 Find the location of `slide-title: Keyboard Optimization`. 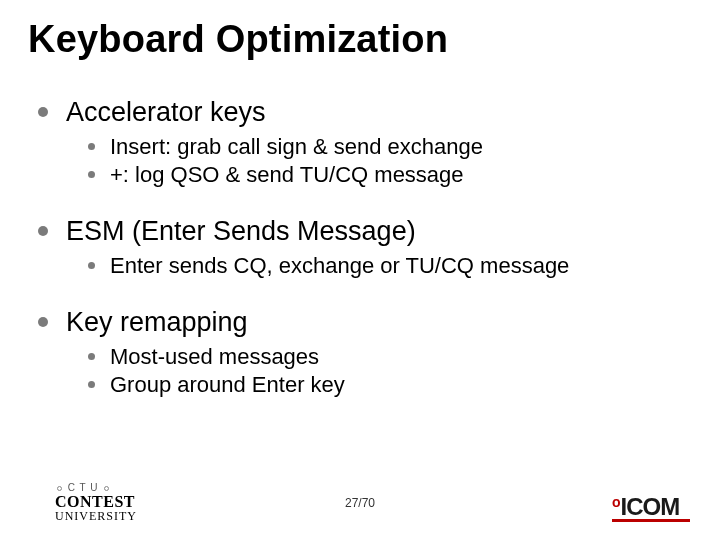

slide-title: Keyboard Optimization is located at coordinates (360, 40).